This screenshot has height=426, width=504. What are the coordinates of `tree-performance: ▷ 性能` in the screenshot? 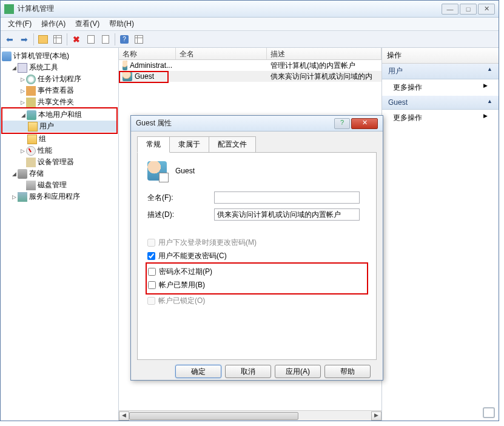 It's located at (59, 150).